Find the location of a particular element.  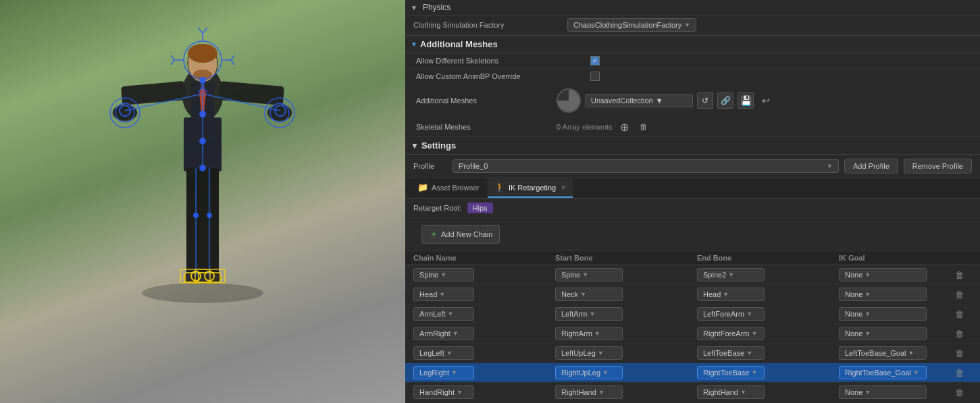

profile-row: Profile Profile_0 ▼ Add Profile Remove P… is located at coordinates (693, 166).